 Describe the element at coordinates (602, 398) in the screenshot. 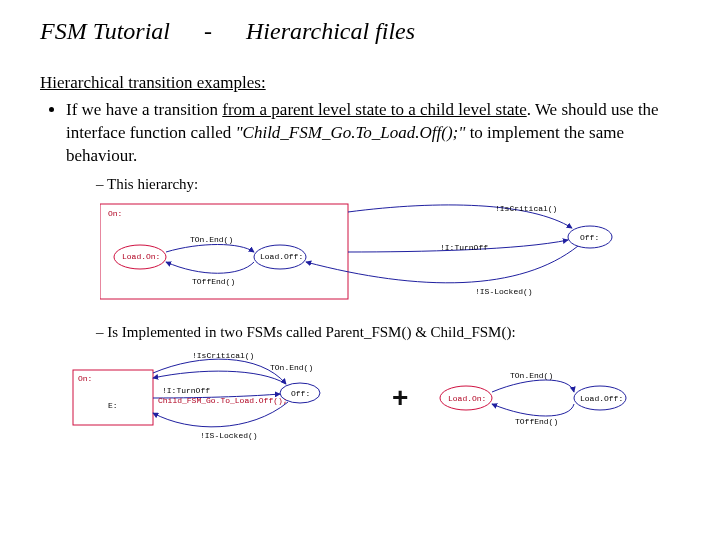

I see `d2b-loadoff: Load.Off:` at that location.